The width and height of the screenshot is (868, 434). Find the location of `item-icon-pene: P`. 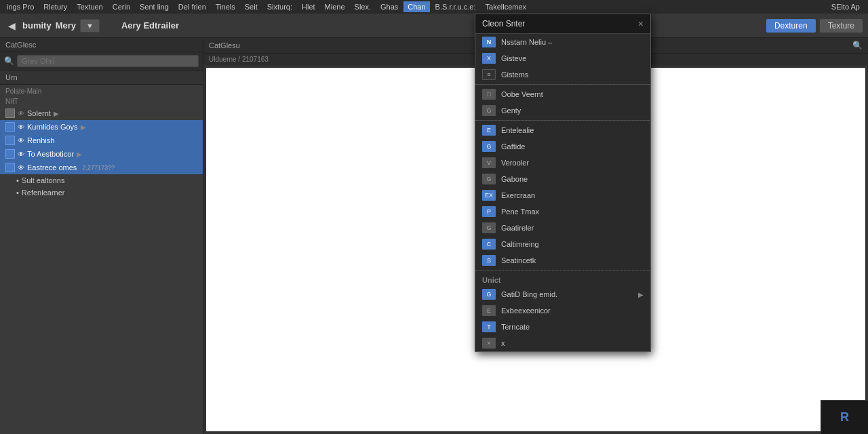

item-icon-pene: P is located at coordinates (489, 212).